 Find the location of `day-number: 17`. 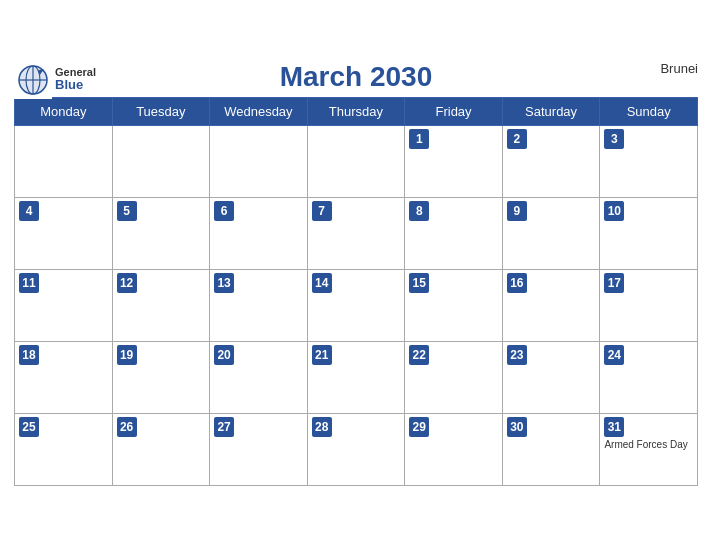

day-number: 17 is located at coordinates (614, 283).